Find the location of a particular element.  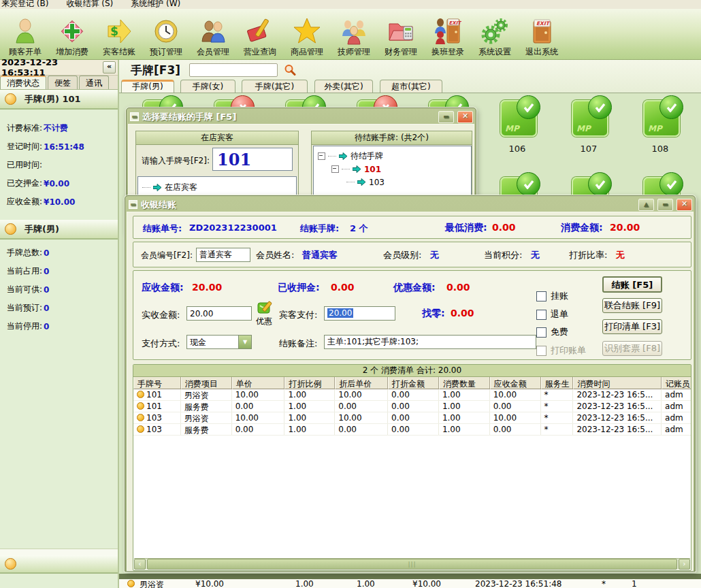

tab-market: 超市(其它) is located at coordinates (411, 86).